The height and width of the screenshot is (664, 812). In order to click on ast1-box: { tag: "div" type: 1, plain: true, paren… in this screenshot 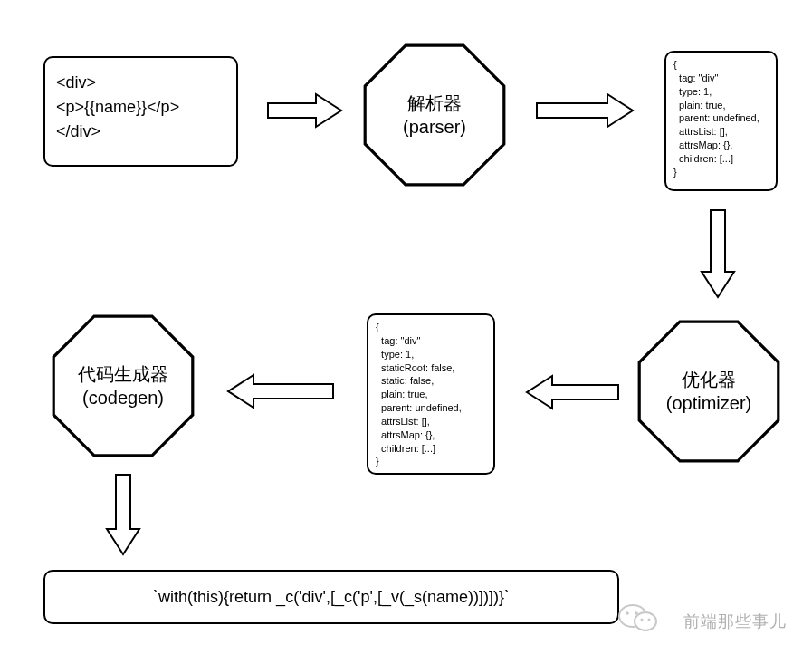, I will do `click(721, 121)`.